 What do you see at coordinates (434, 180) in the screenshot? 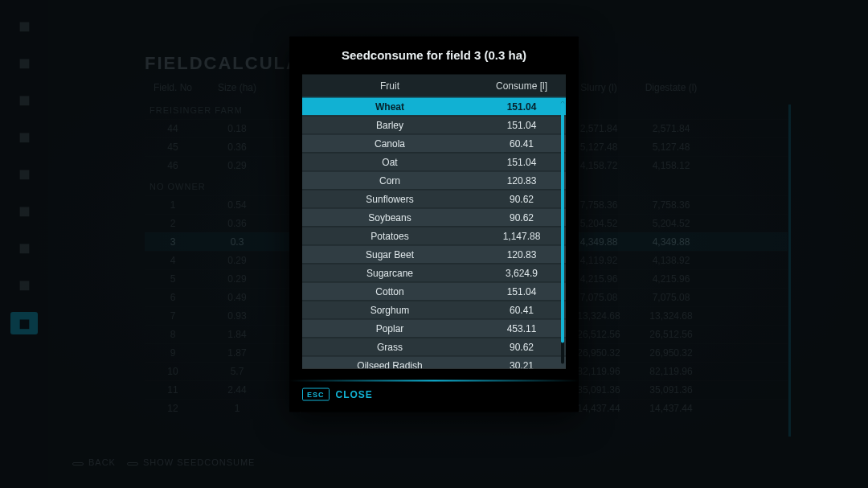
I see `list-item: Corn120.83` at bounding box center [434, 180].